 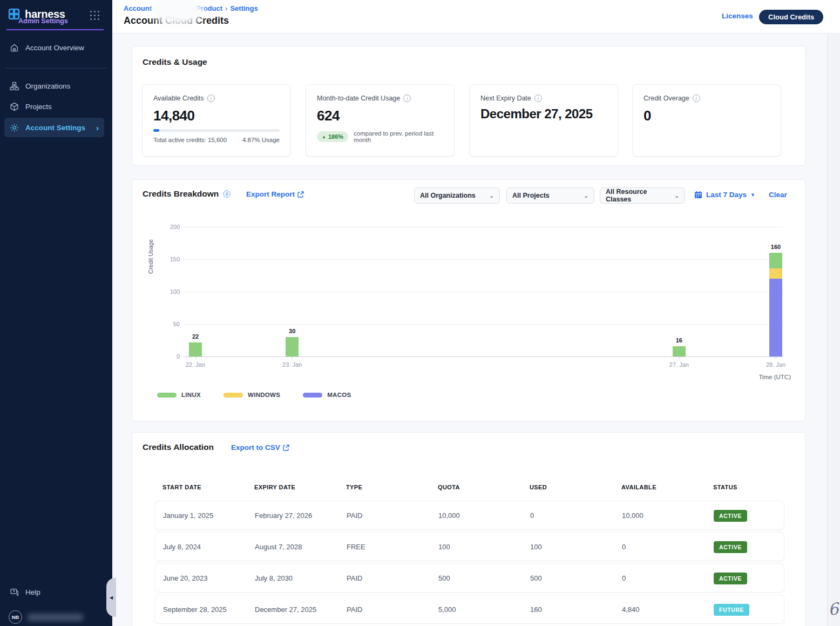 What do you see at coordinates (191, 395) in the screenshot?
I see `legend-label: LINUX` at bounding box center [191, 395].